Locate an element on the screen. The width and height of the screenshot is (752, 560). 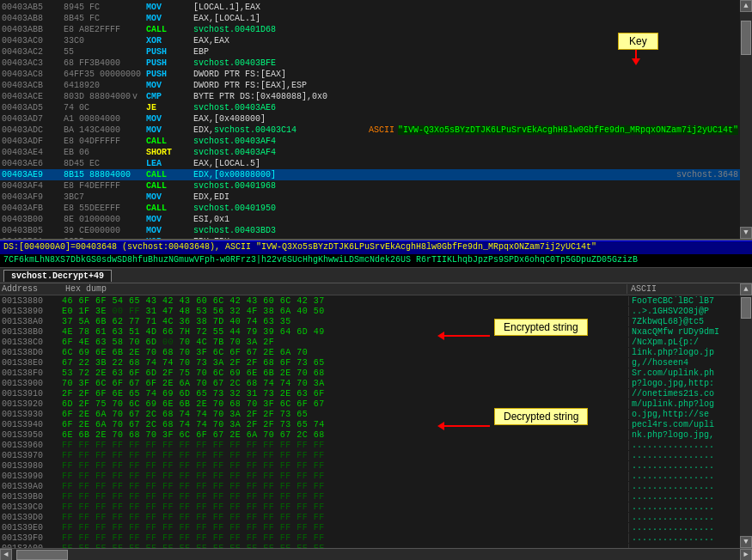
hex-scrollbar-h: ◄ ► is located at coordinates (376, 554).